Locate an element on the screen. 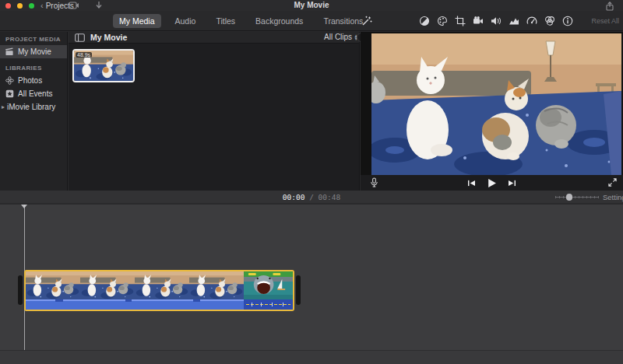  zoom-slider-thumb is located at coordinates (569, 198).